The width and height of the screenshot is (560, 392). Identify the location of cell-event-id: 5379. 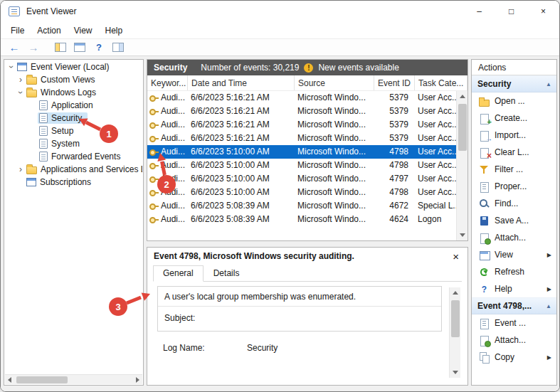
(394, 111).